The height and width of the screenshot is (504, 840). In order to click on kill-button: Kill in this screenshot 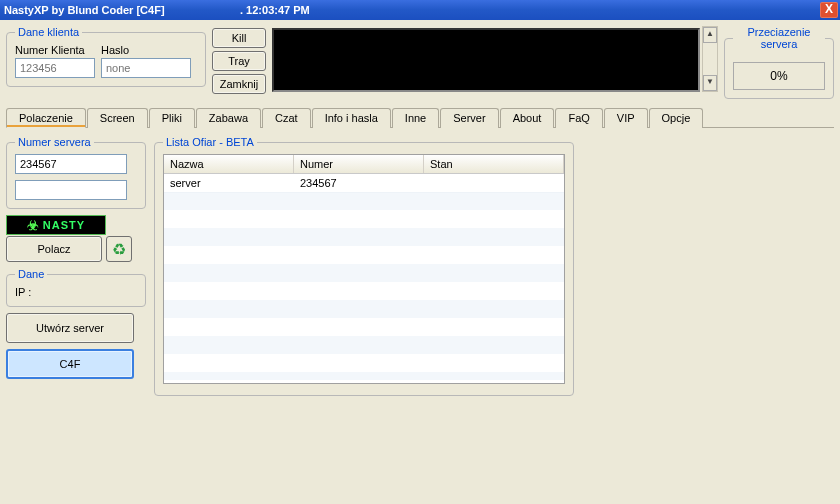, I will do `click(239, 38)`.